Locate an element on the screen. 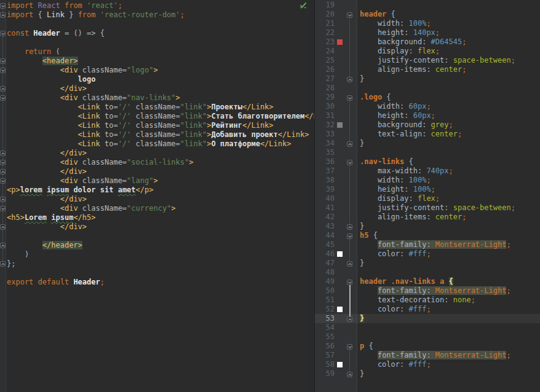  code-line: <Link to='/' className="link">Добавить п… is located at coordinates (161, 135).